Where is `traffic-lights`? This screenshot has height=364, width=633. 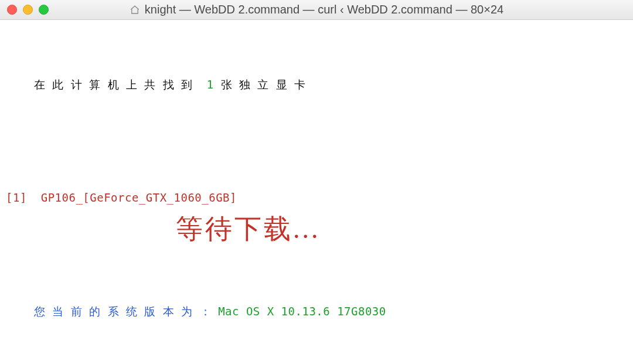
traffic-lights is located at coordinates (28, 9).